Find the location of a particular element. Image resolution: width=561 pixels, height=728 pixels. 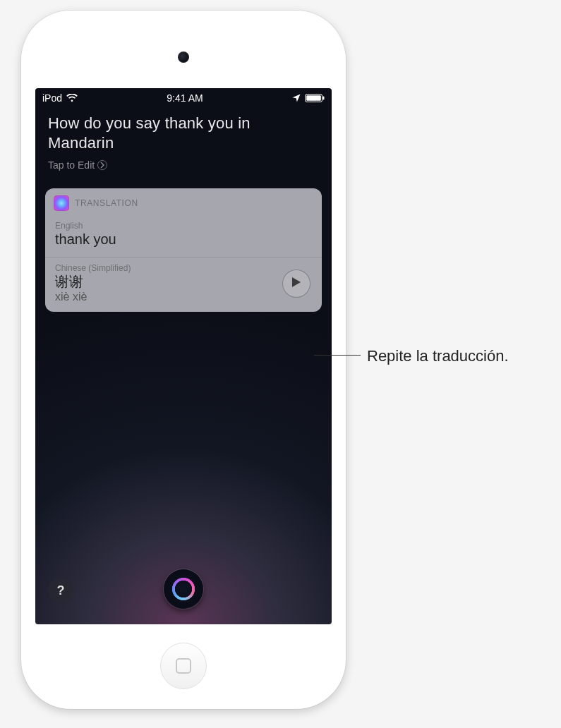

siri-help-button: ? is located at coordinates (61, 590).